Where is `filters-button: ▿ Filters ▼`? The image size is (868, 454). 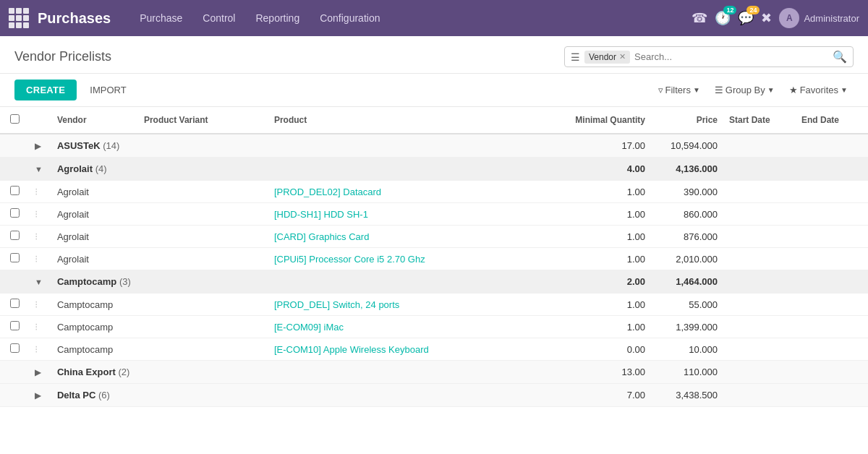
filters-button: ▿ Filters ▼ is located at coordinates (679, 90).